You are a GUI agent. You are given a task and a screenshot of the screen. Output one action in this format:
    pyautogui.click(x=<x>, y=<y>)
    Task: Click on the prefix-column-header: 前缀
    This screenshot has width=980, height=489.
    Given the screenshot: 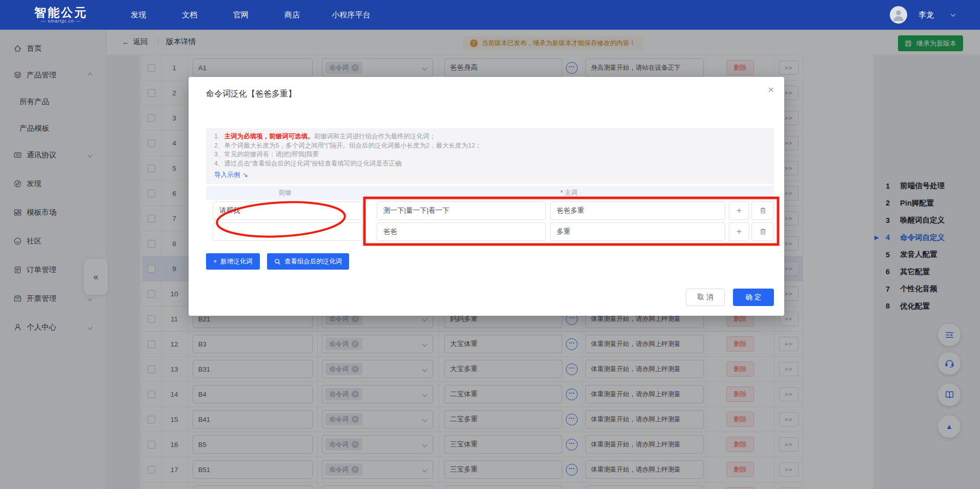 What is the action you would take?
    pyautogui.click(x=285, y=193)
    